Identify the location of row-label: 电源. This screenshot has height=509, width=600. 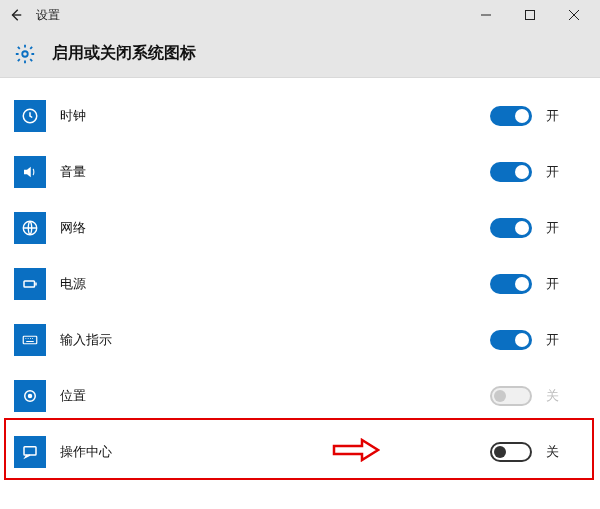
(73, 284).